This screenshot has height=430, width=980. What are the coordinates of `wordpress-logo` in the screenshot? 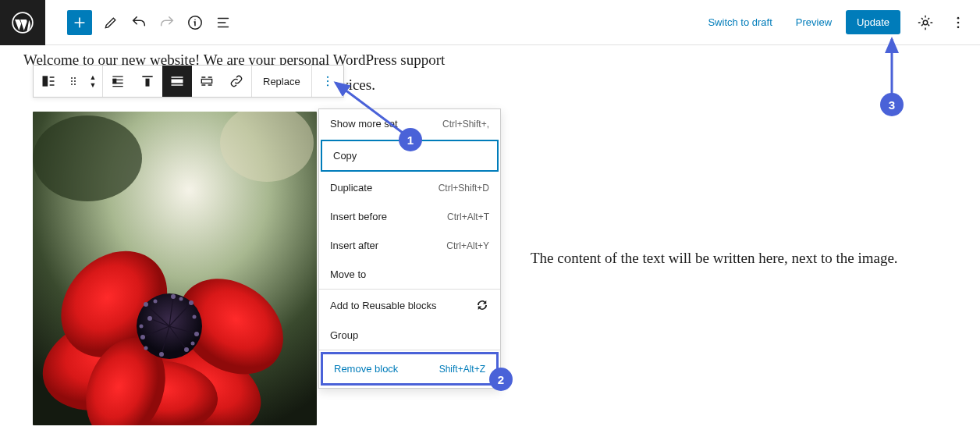 It's located at (23, 23).